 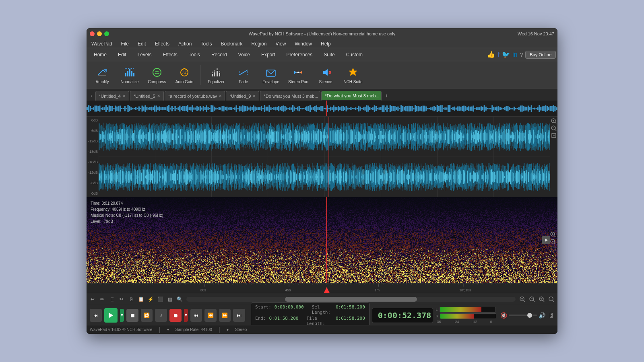 What do you see at coordinates (551, 299) in the screenshot?
I see `scroll-zoom-all` at bounding box center [551, 299].